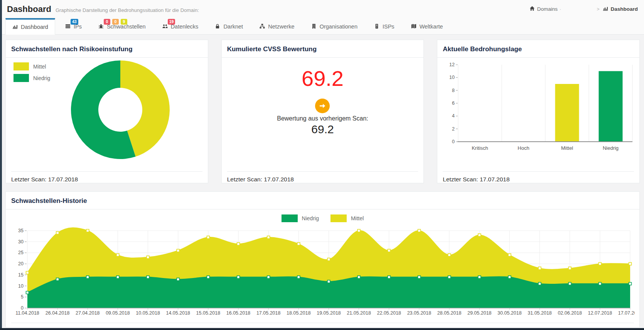  Describe the element at coordinates (322, 119) in the screenshot. I see `cvss-previous-label: Bewertung aus vorherigem Scan:` at that location.